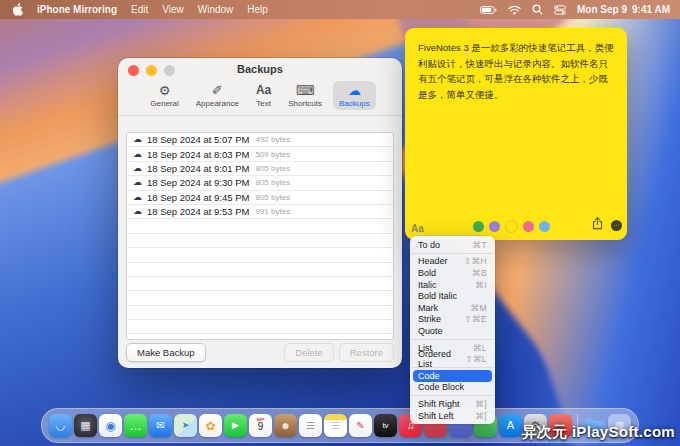  I want to click on note-color-purple, so click(494, 226).